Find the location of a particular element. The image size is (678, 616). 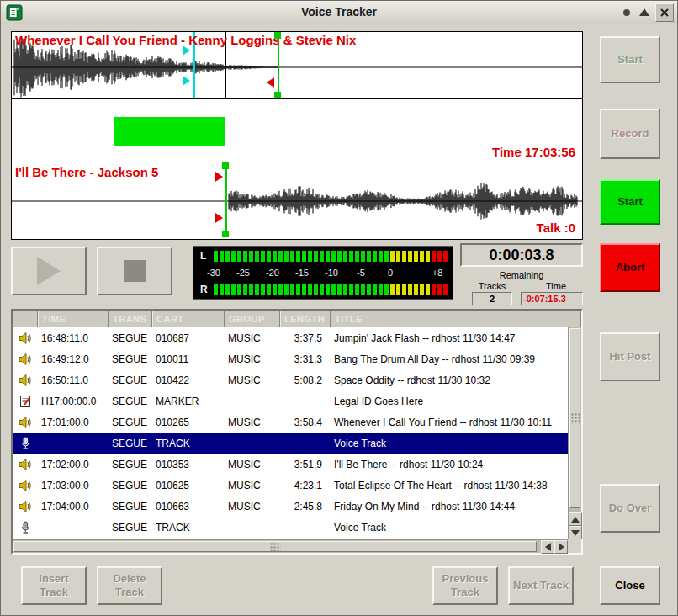

start-previous-button: Start is located at coordinates (630, 60).